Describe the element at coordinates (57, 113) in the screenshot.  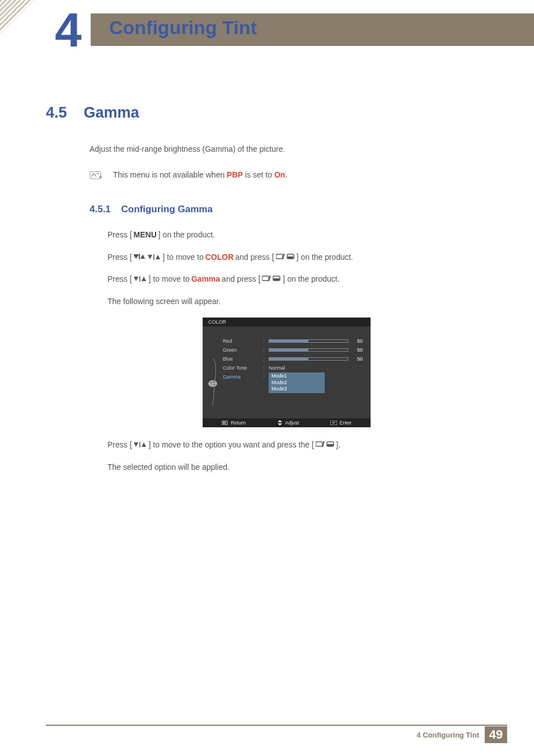
I see `section-number: 4.5` at that location.